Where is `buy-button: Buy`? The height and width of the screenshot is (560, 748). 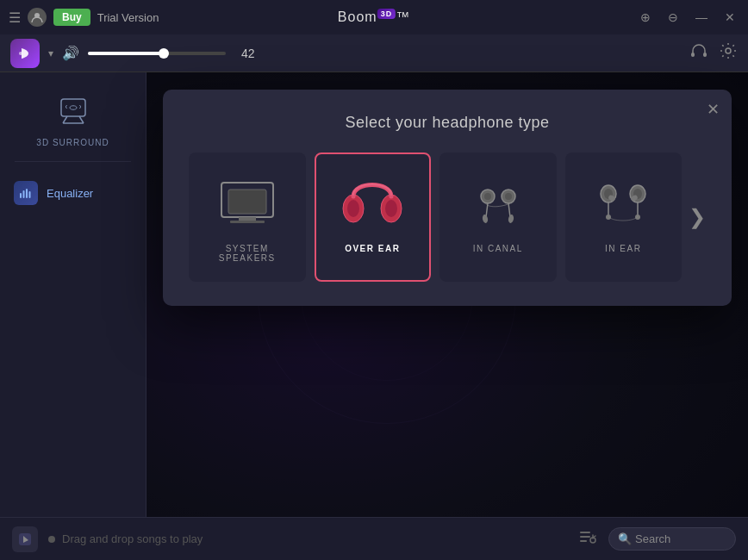 buy-button: Buy is located at coordinates (72, 17).